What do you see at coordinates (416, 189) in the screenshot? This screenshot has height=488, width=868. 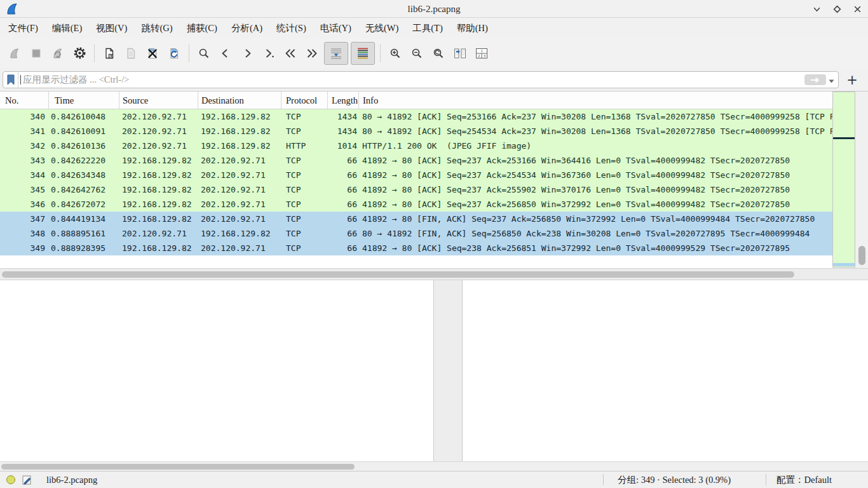 I see `packet-row: 3450.842642762192.168.129.82202.120.92.7…` at bounding box center [416, 189].